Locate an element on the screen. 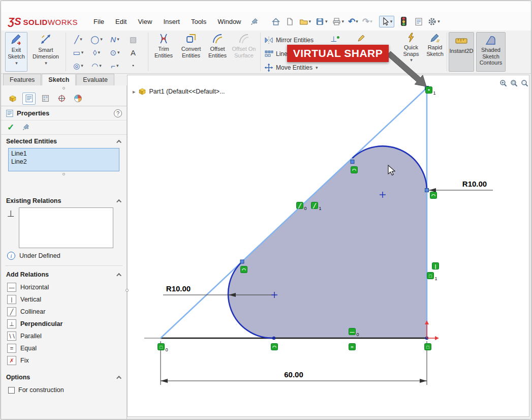 This screenshot has height=420, width=532. menu-window: Window is located at coordinates (229, 21).